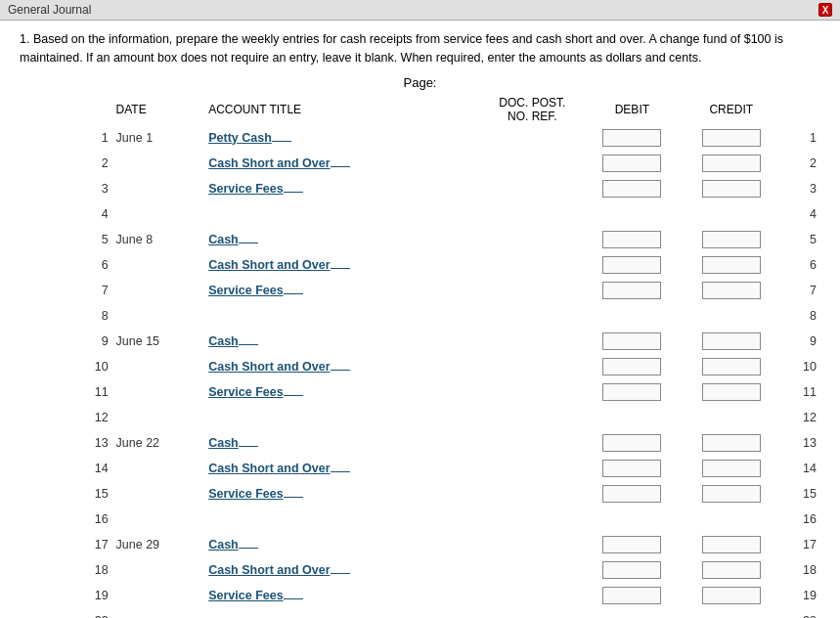 This screenshot has width=840, height=618. I want to click on close-button: X, so click(825, 10).